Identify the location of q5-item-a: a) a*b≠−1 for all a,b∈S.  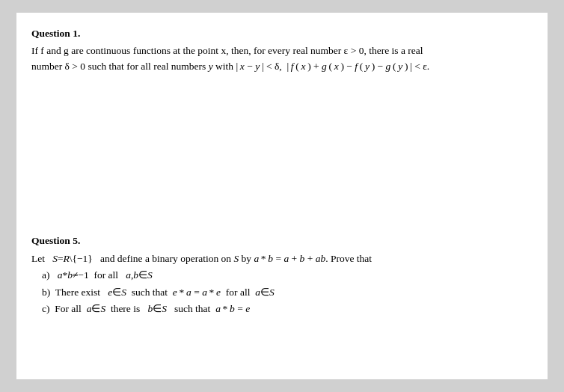
(282, 275).